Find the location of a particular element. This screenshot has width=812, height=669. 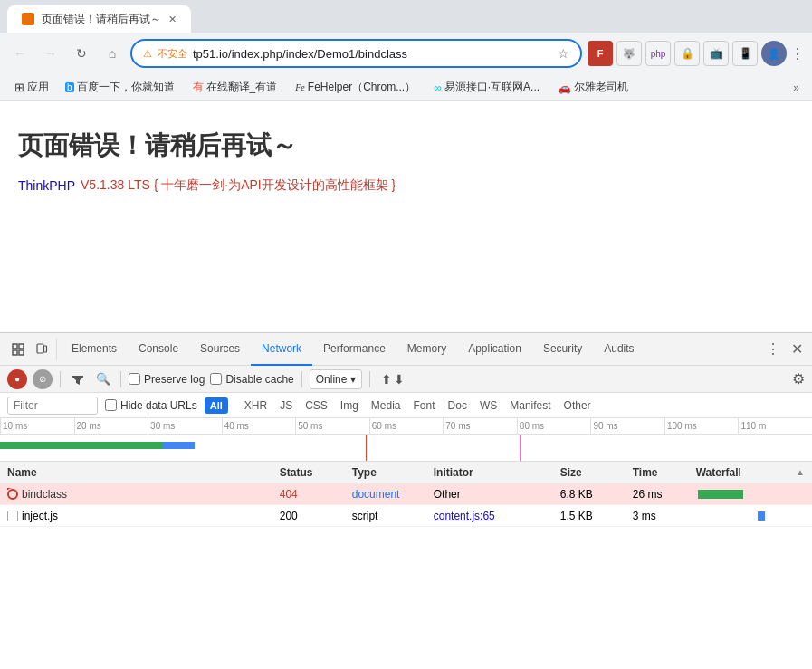

timeline-ruler: 10 ms 20 ms 30 ms 40 ms 50 ms 60 ms 70 m… is located at coordinates (406, 426).